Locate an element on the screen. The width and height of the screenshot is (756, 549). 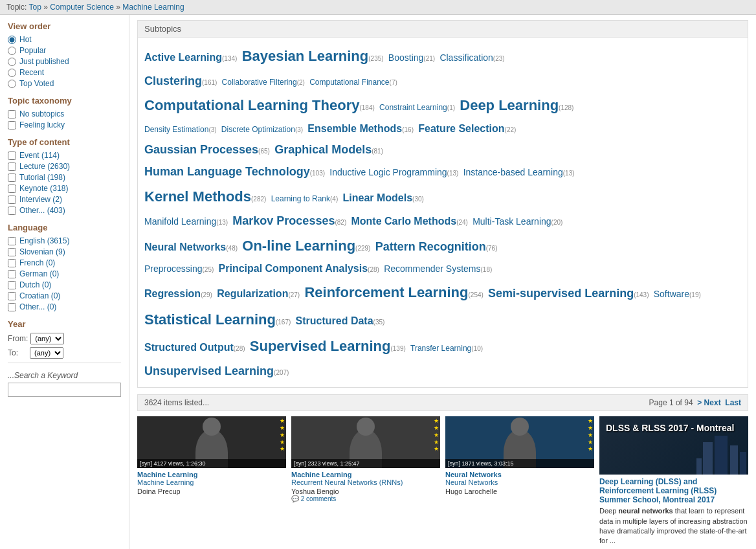
video-title-1: Machine Learning is located at coordinates (212, 482).